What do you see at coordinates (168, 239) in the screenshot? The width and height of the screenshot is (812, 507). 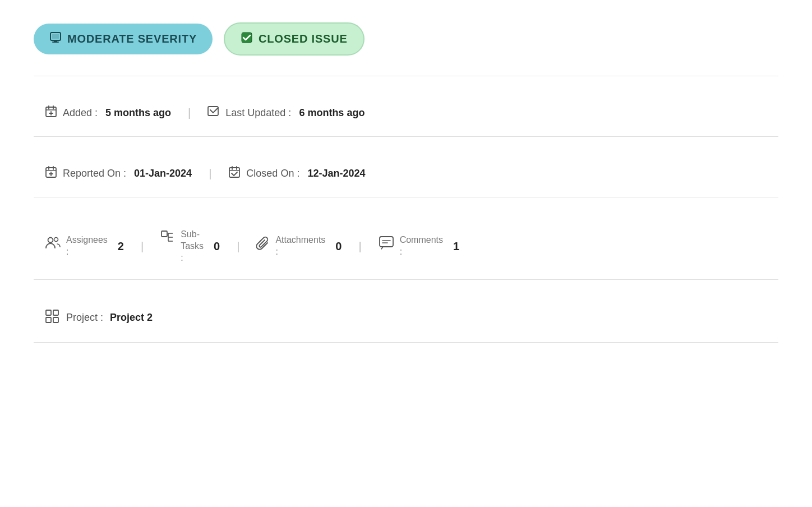 I see `subtasks-icon` at bounding box center [168, 239].